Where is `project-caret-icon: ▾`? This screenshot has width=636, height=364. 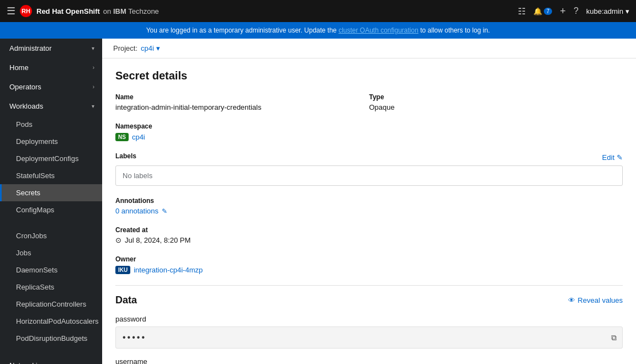
project-caret-icon: ▾ is located at coordinates (158, 49).